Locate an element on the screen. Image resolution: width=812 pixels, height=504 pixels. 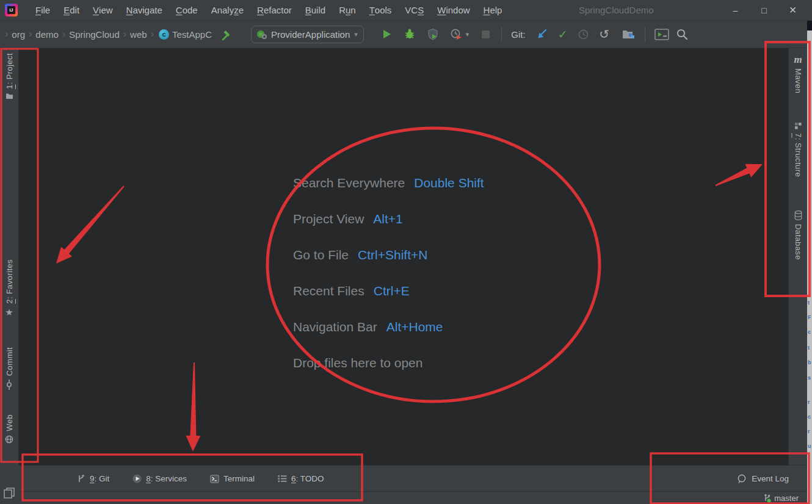
globe-icon is located at coordinates (9, 439).